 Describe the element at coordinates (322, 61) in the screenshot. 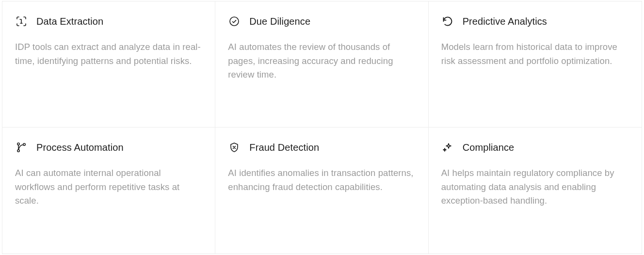

I see `card-description: AI automates the review of thousands of …` at that location.